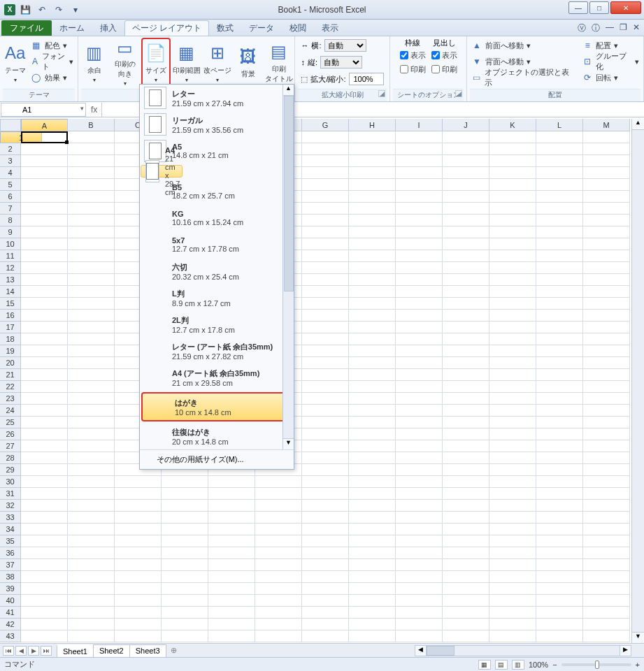 The image size is (644, 671). Describe the element at coordinates (10, 245) in the screenshot. I see `row-header-10: 10` at that location.